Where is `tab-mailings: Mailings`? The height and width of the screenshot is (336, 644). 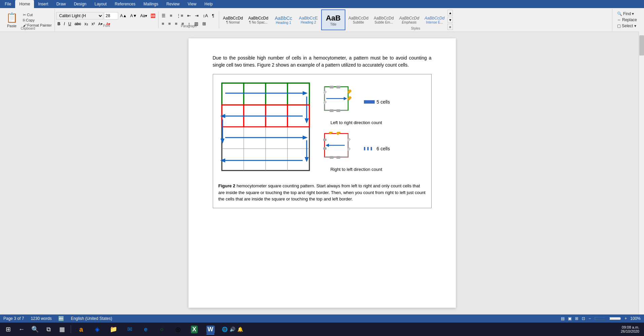 tab-mailings: Mailings is located at coordinates (151, 4).